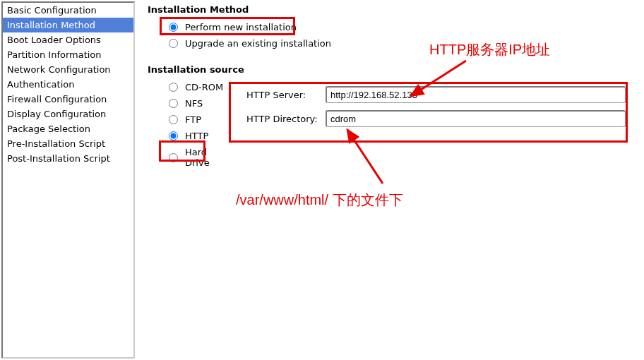 This screenshot has width=644, height=360. Describe the element at coordinates (68, 85) in the screenshot. I see `sidebar-item-authentication: Authentication` at that location.